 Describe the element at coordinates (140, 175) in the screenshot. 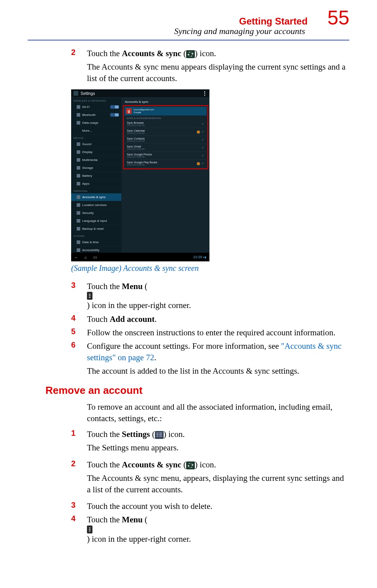

I see `screenshot-body: WIRELESS & NETWORKS Wi-Fi Bluetooth Data…` at that location.